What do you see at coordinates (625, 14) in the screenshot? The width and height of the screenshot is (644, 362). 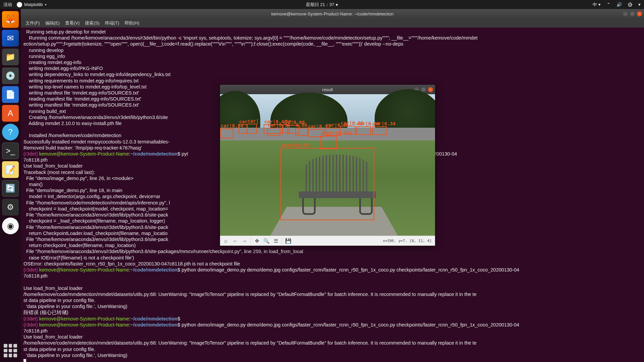 I see `minimize-button: –` at bounding box center [625, 14].